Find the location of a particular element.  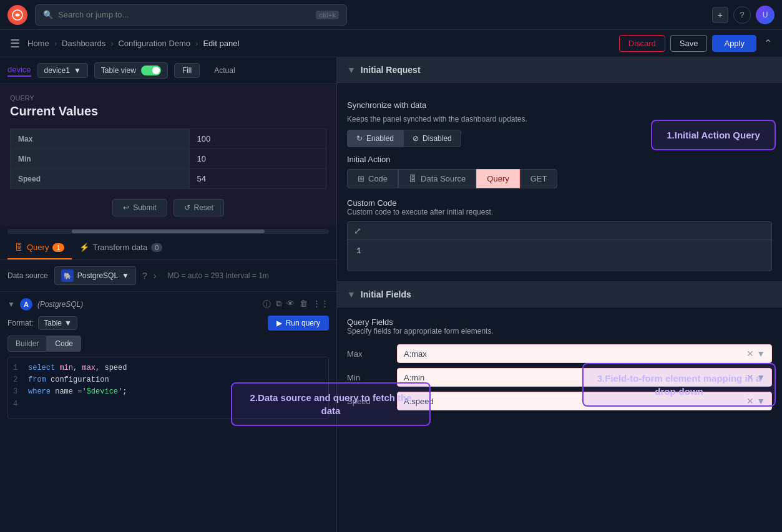

breadcrumb-current: Edit panel is located at coordinates (221, 44).